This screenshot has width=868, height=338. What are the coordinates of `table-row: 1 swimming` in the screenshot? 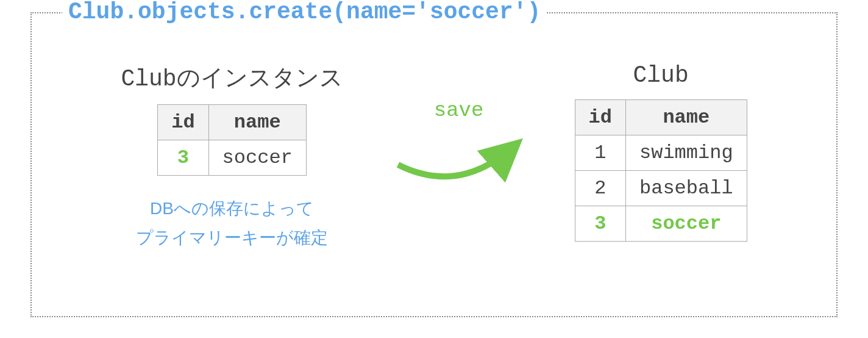 It's located at (661, 153).